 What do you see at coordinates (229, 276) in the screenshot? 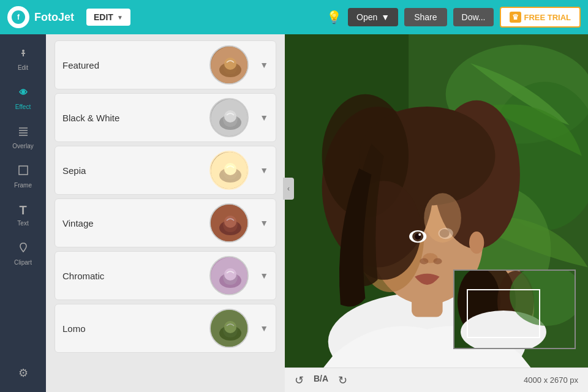
I see `effect-preview-chromatic` at bounding box center [229, 276].